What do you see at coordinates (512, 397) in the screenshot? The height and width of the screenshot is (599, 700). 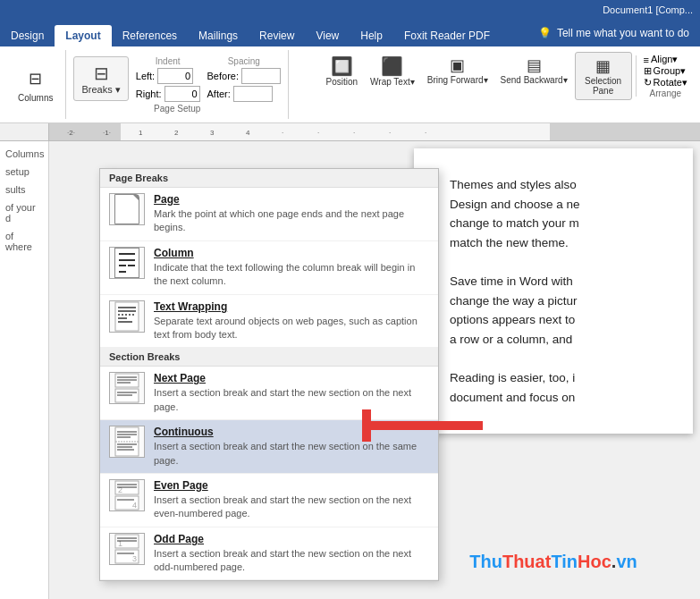 I see `para3-line2: document and focus on` at bounding box center [512, 397].